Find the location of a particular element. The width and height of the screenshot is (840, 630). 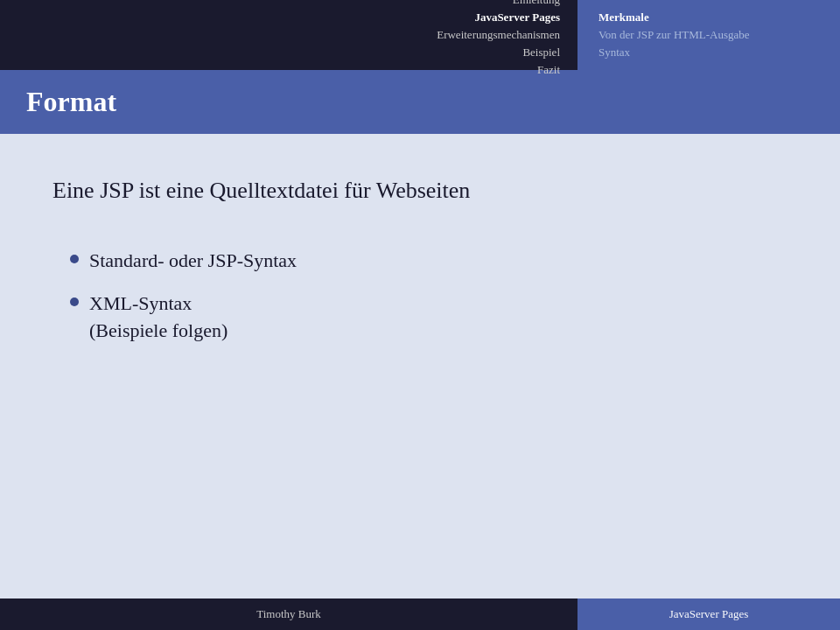

slide-title: Format is located at coordinates (72, 102).